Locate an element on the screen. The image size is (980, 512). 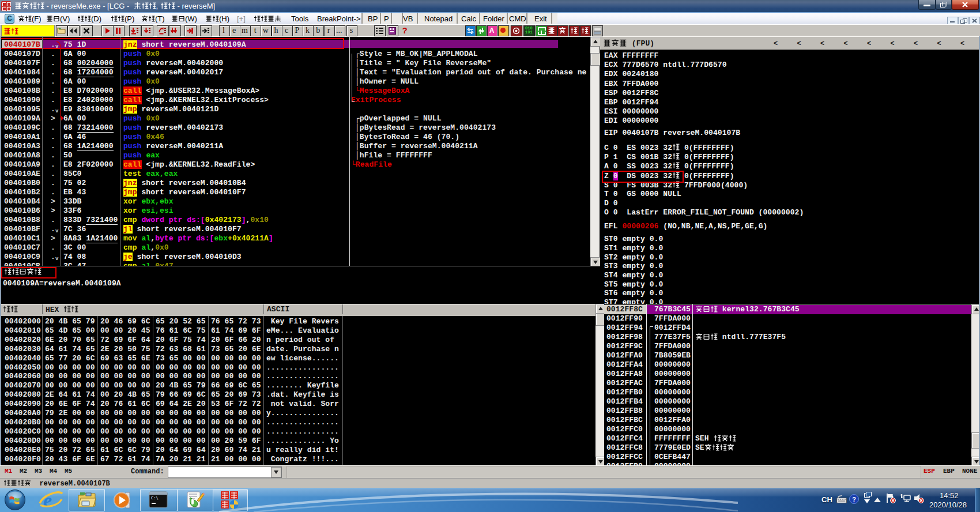
svg-text: C:\ is located at coordinates (154, 498).